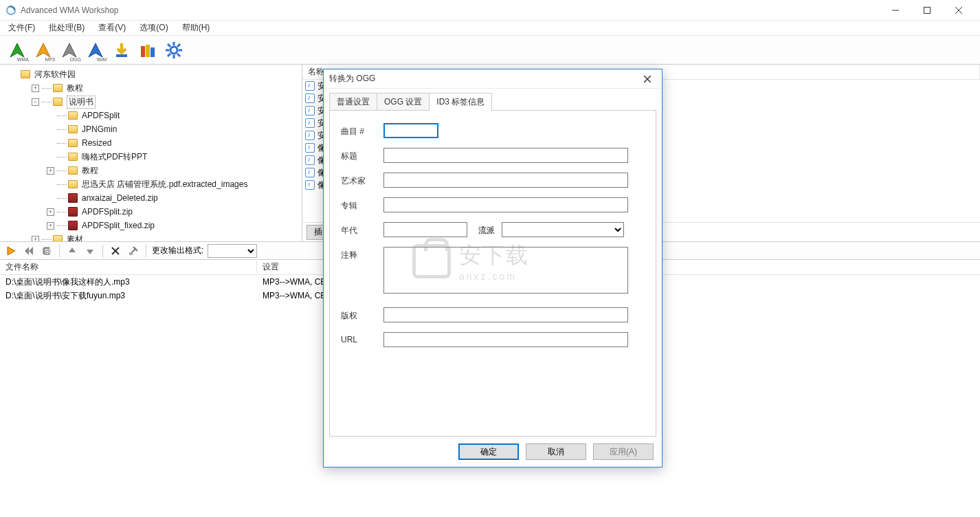  I want to click on tree-item: 嗨格式PDF转PPT, so click(151, 157).